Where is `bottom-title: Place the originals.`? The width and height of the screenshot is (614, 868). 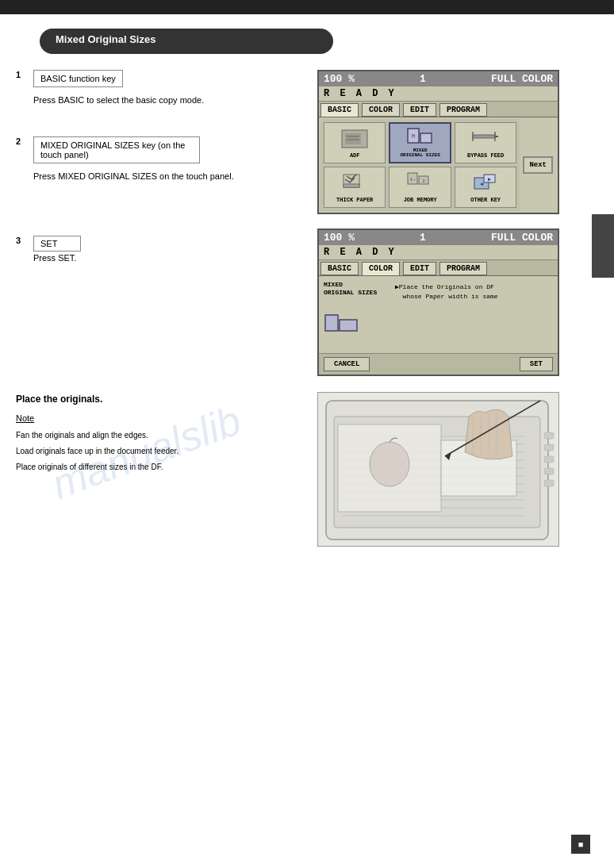
bottom-title: Place the originals. is located at coordinates (163, 400).